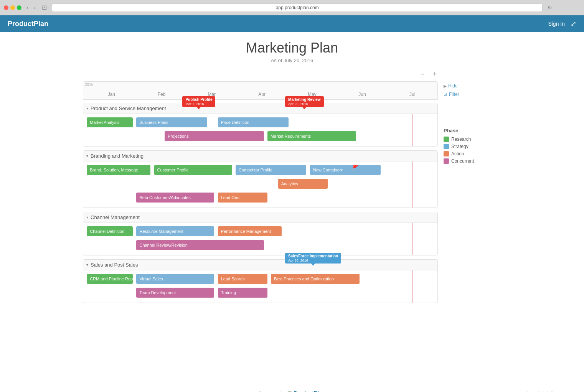 This screenshot has height=392, width=584. What do you see at coordinates (6, 8) in the screenshot?
I see `close-button` at bounding box center [6, 8].